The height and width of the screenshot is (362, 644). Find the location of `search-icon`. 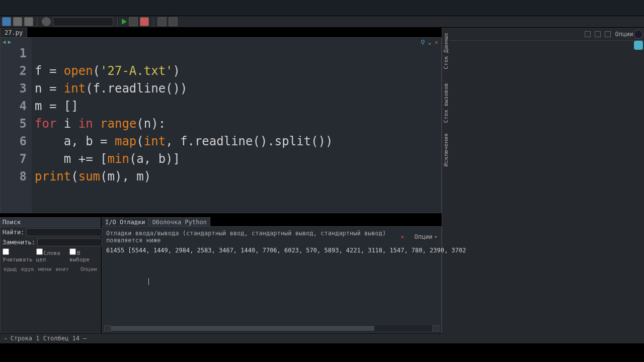

search-icon is located at coordinates (46, 22).